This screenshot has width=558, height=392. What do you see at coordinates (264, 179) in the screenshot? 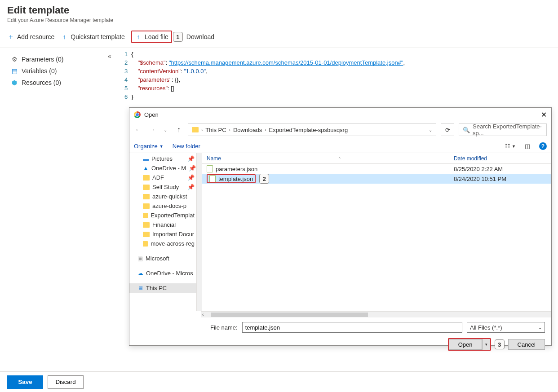
I see `callout-2: 2` at bounding box center [264, 179].